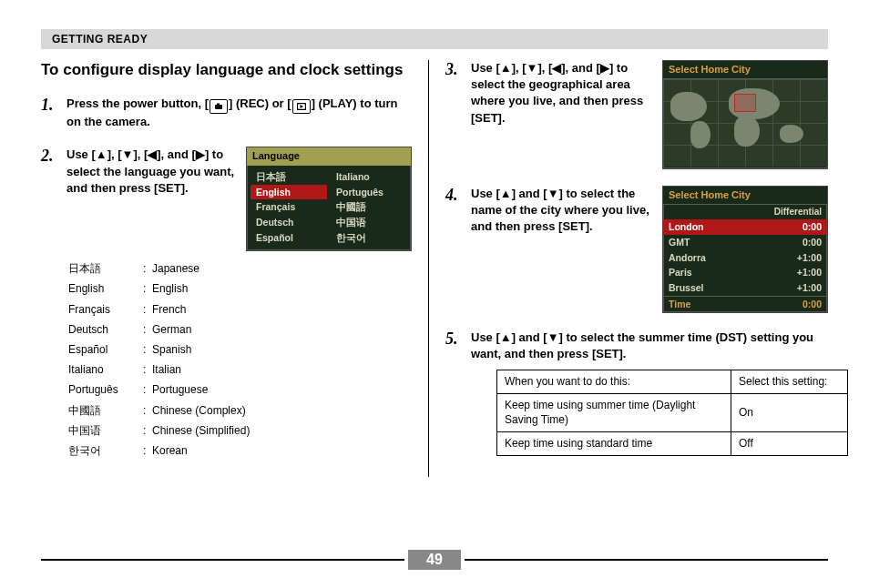 Image resolution: width=869 pixels, height=588 pixels. I want to click on language-row: Français: French, so click(240, 309).